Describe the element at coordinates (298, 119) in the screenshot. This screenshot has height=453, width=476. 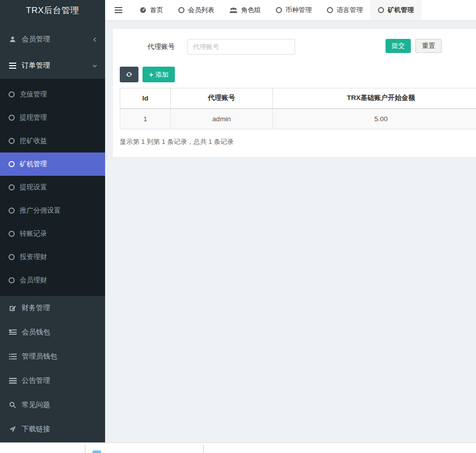
I see `table-row: 1 admin 5.00` at that location.